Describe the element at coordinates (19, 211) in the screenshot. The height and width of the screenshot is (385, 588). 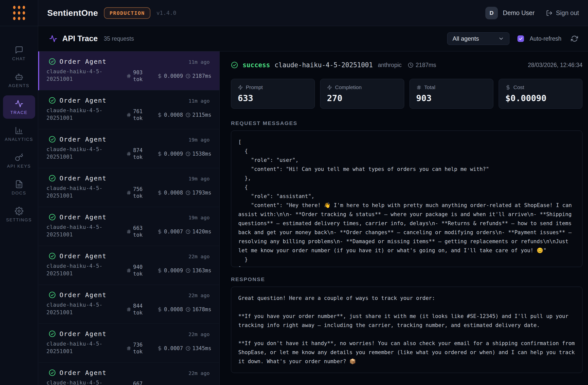
I see `gear-icon` at that location.